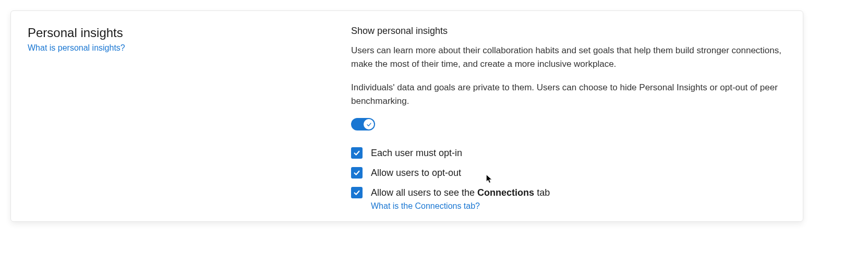  I want to click on settings-heading: Show personal insights, so click(569, 31).